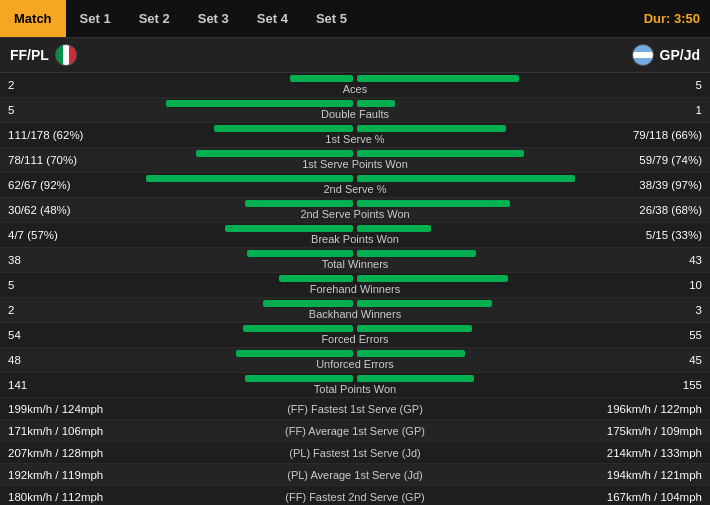 This screenshot has width=710, height=505. What do you see at coordinates (355, 19) in the screenshot?
I see `tab-bar: Match Set 1 Set 2 Set 3 Set 4 Set 5 Dur:…` at bounding box center [355, 19].